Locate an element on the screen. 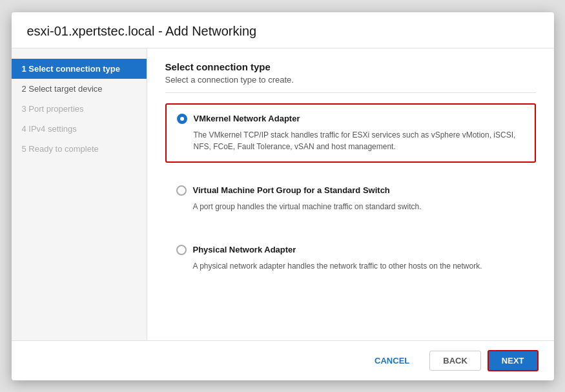 The image size is (565, 392). option-desc-physical-adapter: A physical network adapter handles the n… is located at coordinates (351, 266).